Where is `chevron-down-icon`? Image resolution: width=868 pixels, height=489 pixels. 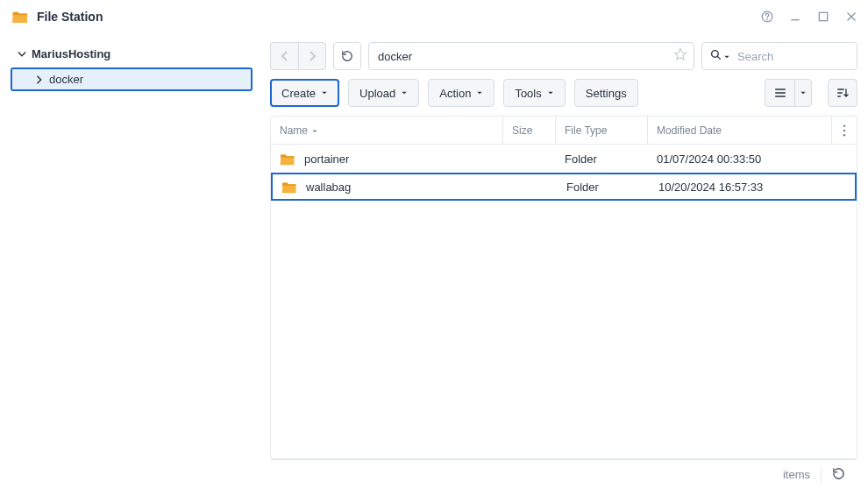
chevron-down-icon is located at coordinates (22, 54).